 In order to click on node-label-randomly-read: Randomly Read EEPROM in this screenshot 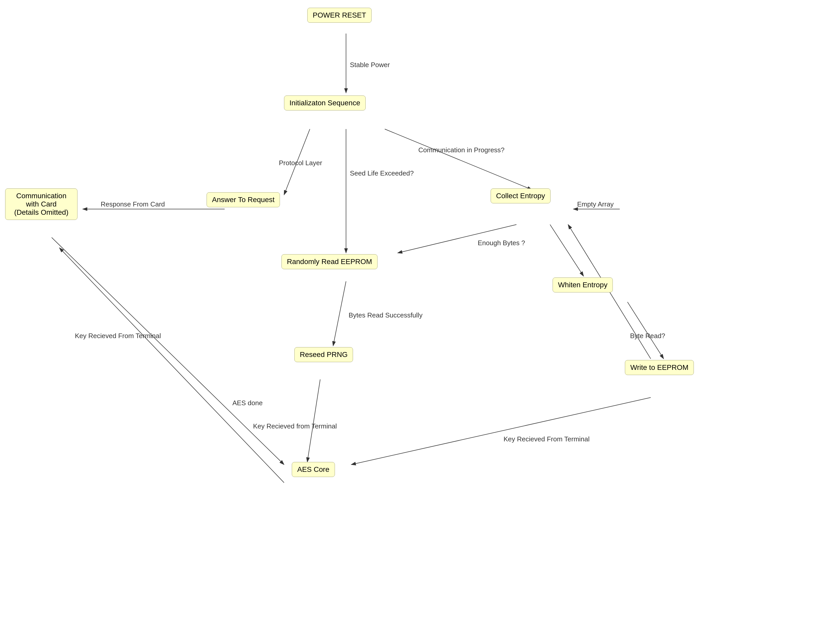, I will do `click(329, 262)`.